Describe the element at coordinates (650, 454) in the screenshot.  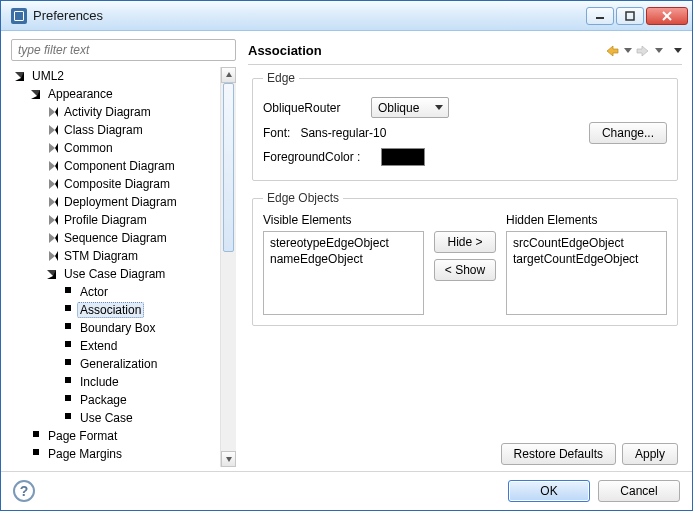
I see `apply-button: Apply` at that location.